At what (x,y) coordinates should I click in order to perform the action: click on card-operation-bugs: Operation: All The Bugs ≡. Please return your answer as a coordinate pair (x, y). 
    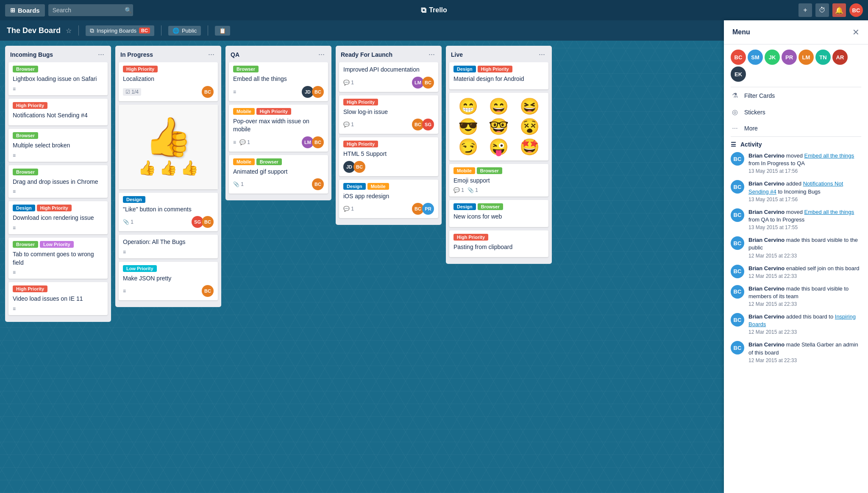
    Looking at the image, I should click on (168, 246).